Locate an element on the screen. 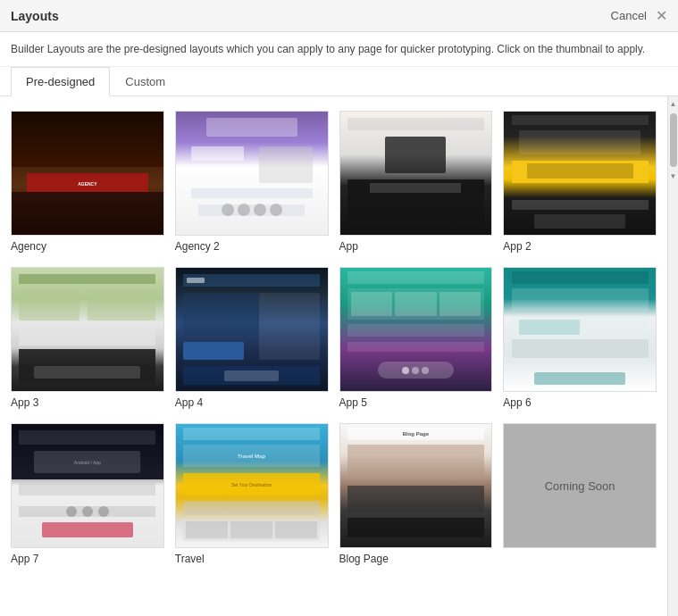  scroll-up-arrow: ▲ is located at coordinates (674, 104).